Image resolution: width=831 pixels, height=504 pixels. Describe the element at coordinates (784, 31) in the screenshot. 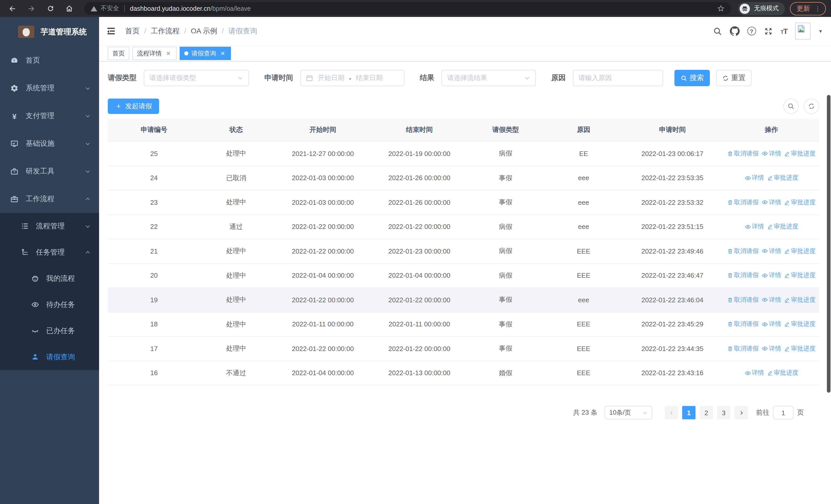

I see `font-size-button: TT` at that location.